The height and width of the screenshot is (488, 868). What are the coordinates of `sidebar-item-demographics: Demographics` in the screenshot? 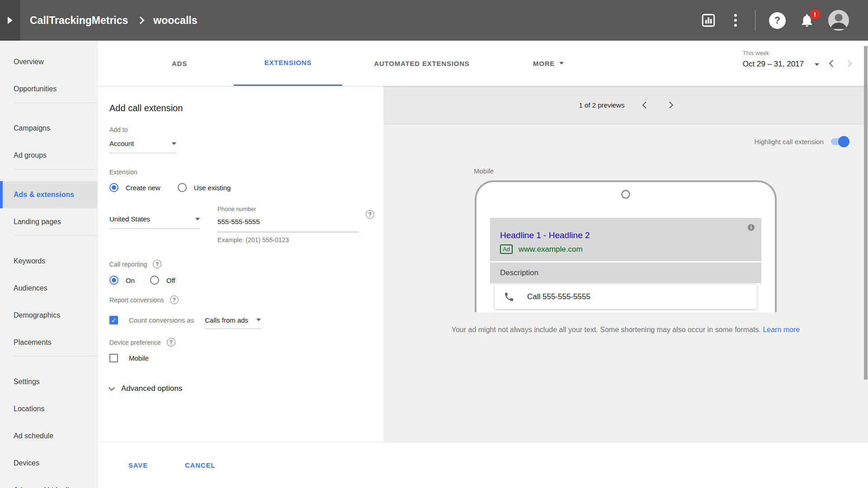 It's located at (49, 315).